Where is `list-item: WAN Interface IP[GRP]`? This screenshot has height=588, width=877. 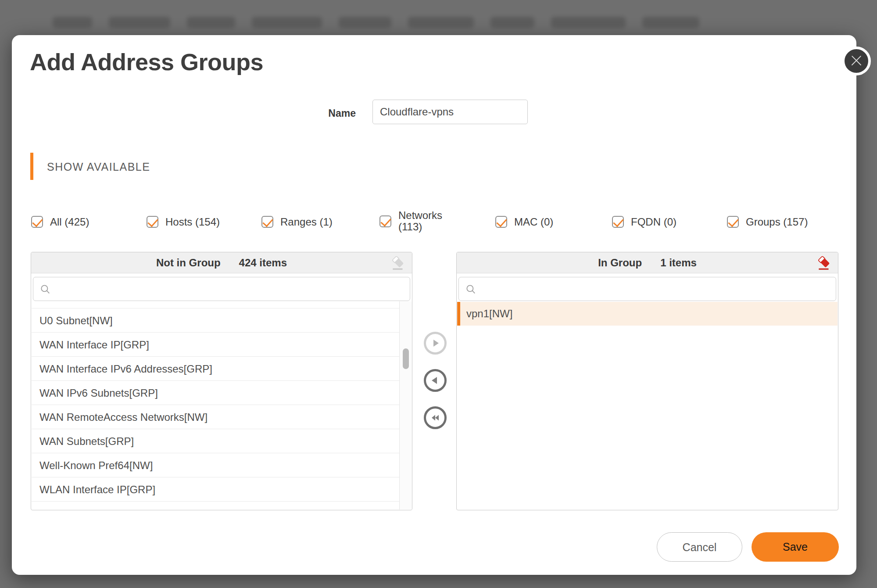
list-item: WAN Interface IP[GRP] is located at coordinates (222, 345).